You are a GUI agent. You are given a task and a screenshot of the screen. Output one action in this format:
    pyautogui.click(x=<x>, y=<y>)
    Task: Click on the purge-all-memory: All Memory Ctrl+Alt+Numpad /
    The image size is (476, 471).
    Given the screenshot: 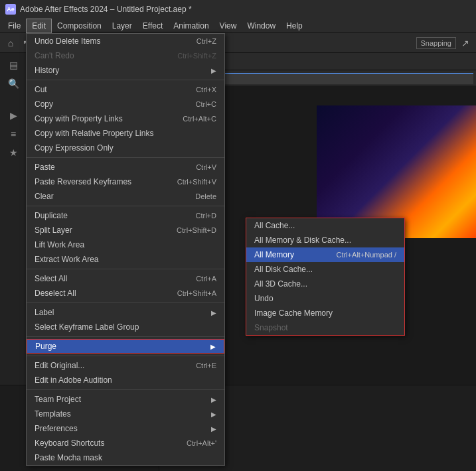 What is the action you would take?
    pyautogui.click(x=325, y=255)
    